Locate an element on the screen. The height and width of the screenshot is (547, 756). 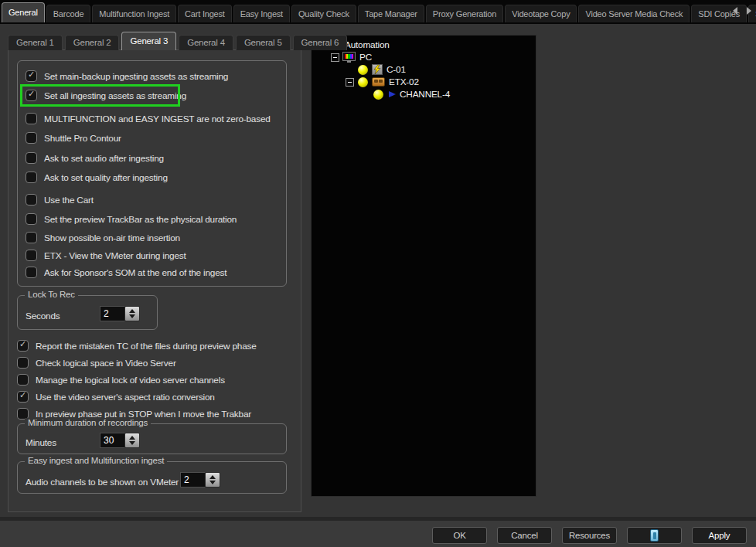
monitor-color-bars-icon is located at coordinates (349, 57).